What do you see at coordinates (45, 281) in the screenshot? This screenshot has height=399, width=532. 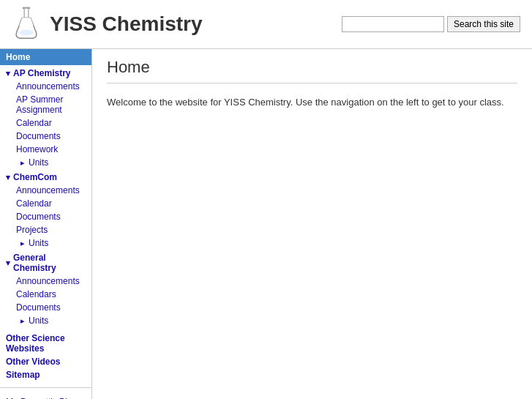 I see `sidebar-item-gen-announcements: Announcements` at bounding box center [45, 281].